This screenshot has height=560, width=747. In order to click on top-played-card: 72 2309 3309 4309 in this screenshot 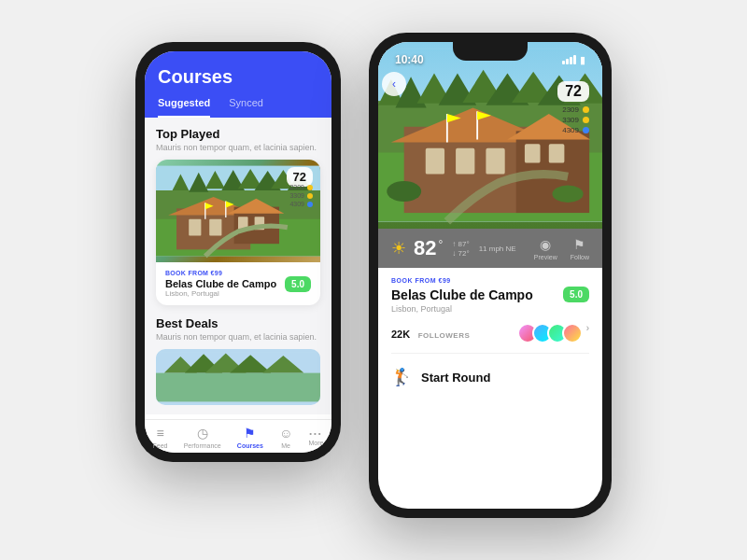, I will do `click(238, 232)`.